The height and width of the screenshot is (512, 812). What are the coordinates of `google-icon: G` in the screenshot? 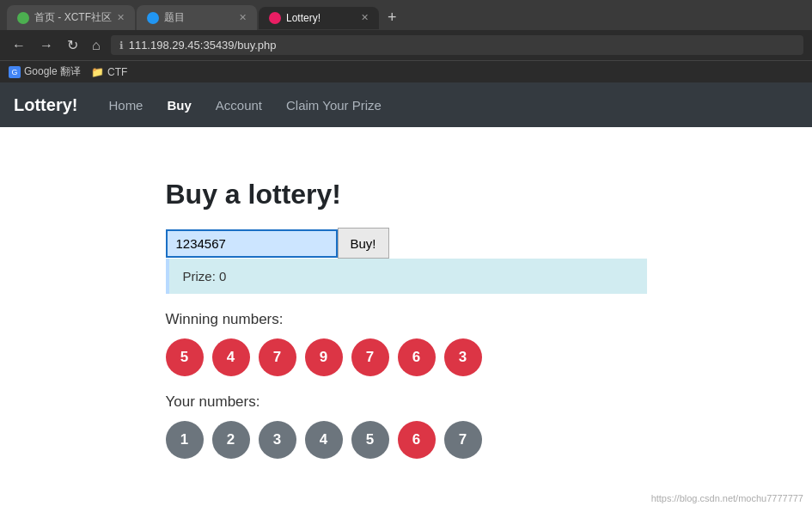 It's located at (15, 72).